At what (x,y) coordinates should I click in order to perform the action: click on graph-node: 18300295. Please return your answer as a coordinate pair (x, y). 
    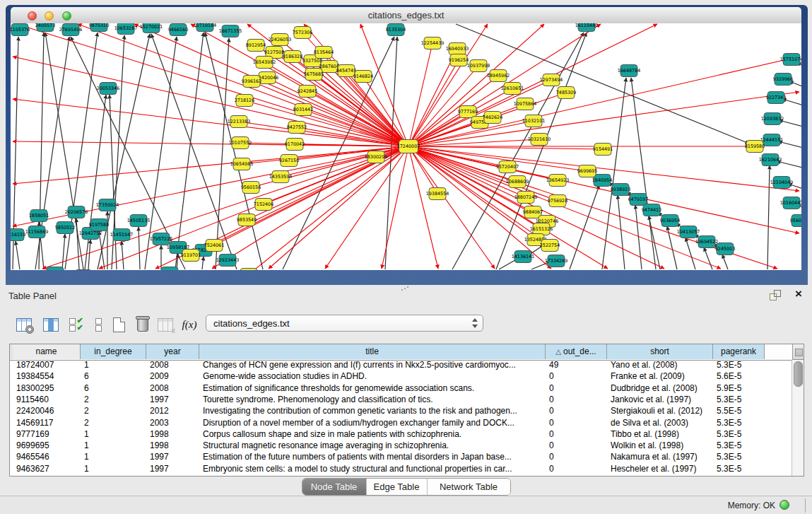
    Looking at the image, I should click on (376, 157).